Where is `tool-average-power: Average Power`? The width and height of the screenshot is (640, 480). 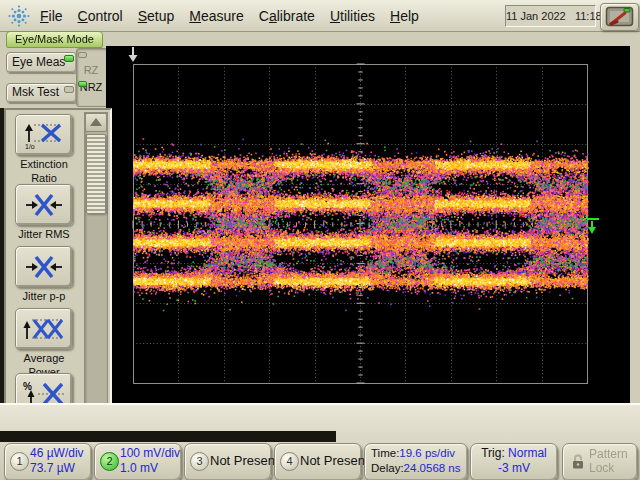
tool-average-power: Average Power is located at coordinates (44, 343).